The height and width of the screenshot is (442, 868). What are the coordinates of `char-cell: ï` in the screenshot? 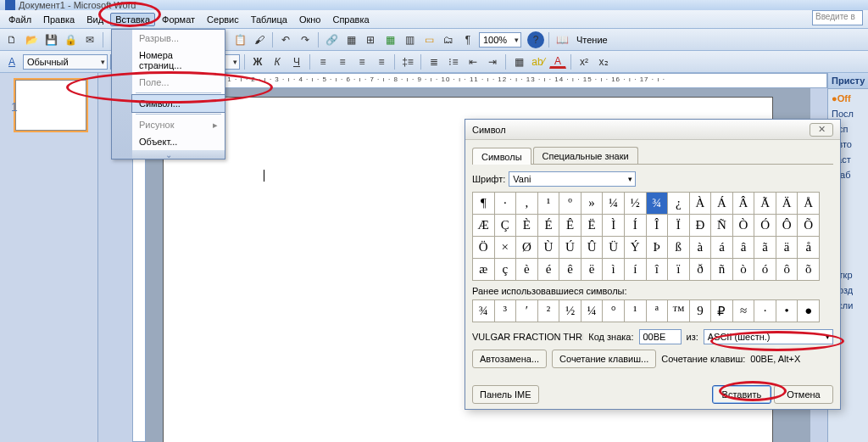 It's located at (679, 270).